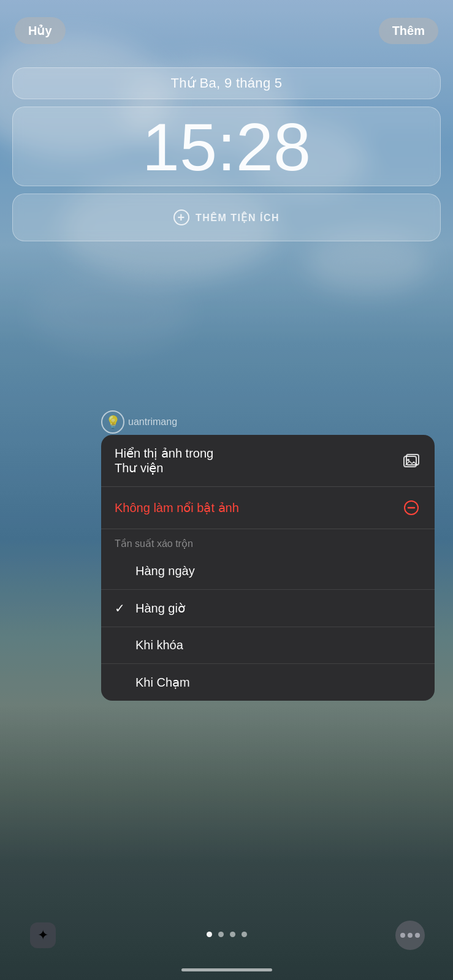 Image resolution: width=453 pixels, height=980 pixels. Describe the element at coordinates (411, 508) in the screenshot. I see `remove-circle-icon` at that location.